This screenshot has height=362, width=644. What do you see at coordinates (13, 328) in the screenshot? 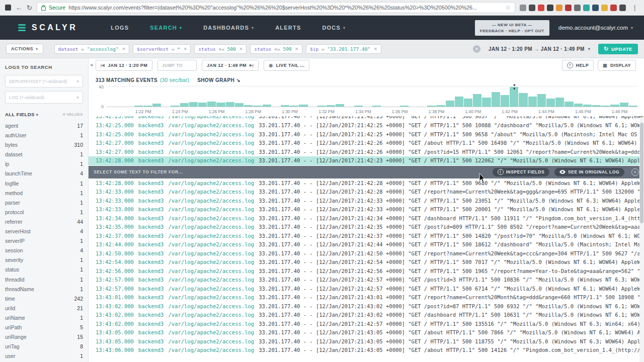
I see `field-name: uriPath` at bounding box center [13, 328].